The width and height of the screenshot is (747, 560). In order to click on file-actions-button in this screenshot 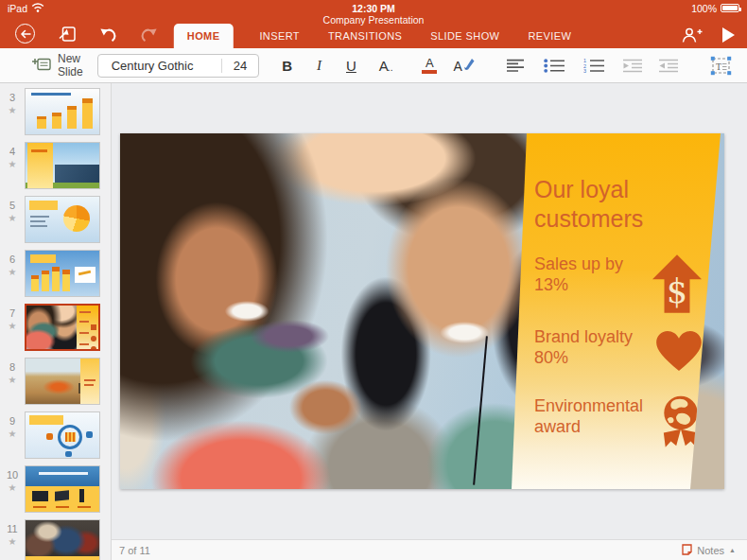, I will do `click(67, 34)`.